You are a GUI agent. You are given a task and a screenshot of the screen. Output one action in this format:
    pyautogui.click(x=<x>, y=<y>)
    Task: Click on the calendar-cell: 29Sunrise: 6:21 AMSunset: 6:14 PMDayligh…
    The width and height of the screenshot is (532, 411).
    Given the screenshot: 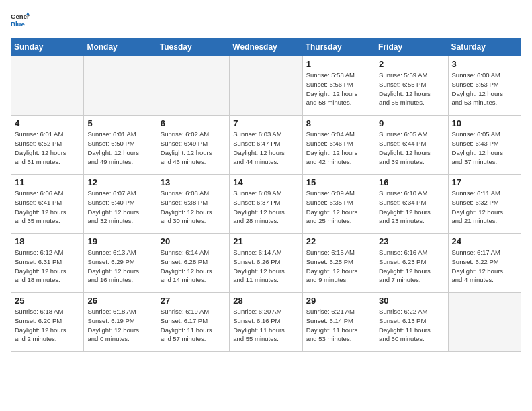 What is the action you would take?
    pyautogui.click(x=339, y=322)
    